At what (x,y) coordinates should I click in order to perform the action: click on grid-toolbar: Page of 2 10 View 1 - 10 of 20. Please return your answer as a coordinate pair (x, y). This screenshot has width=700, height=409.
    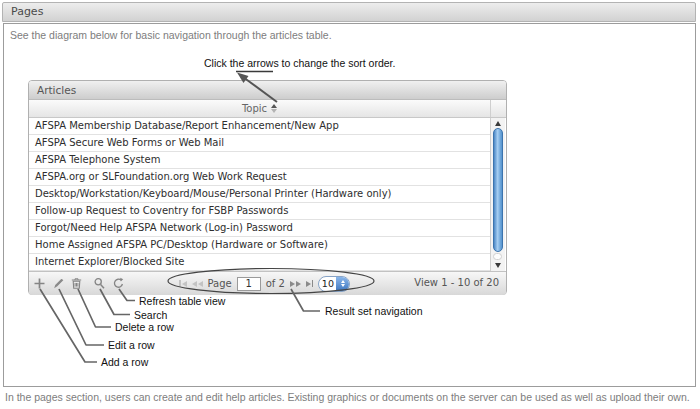
    Looking at the image, I should click on (268, 283).